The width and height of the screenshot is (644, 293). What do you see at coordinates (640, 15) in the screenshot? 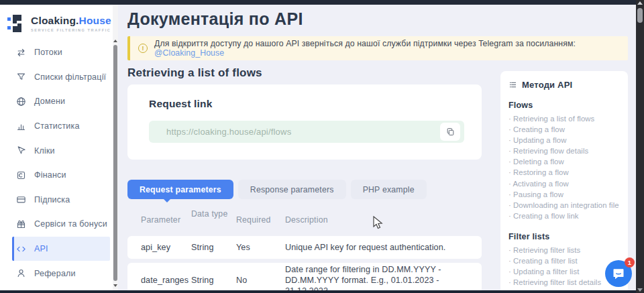
I see `page-scrollbar-thumb` at bounding box center [640, 15].